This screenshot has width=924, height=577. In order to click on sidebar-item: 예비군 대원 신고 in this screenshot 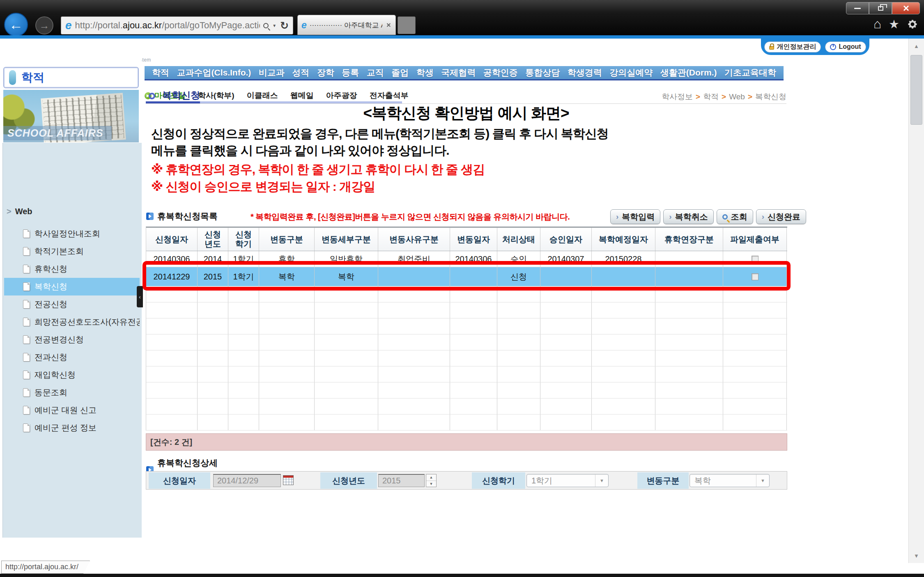, I will do `click(72, 410)`.